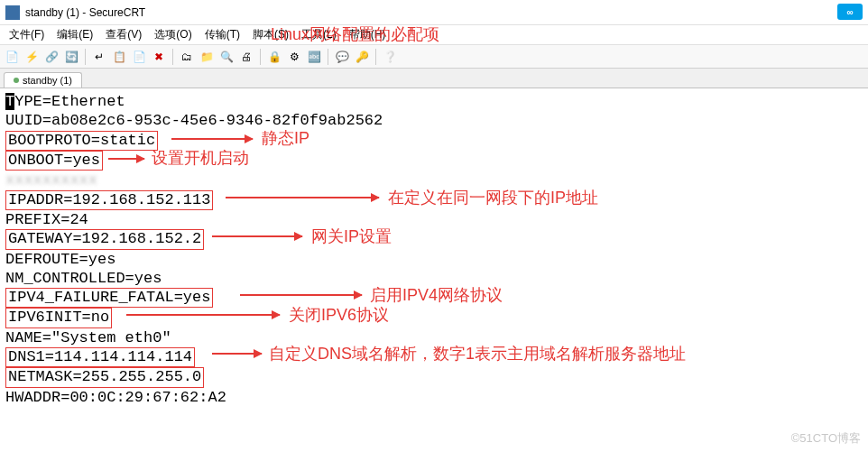  Describe the element at coordinates (434, 318) in the screenshot. I see `terminal-line: IPV6INIT=no` at that location.